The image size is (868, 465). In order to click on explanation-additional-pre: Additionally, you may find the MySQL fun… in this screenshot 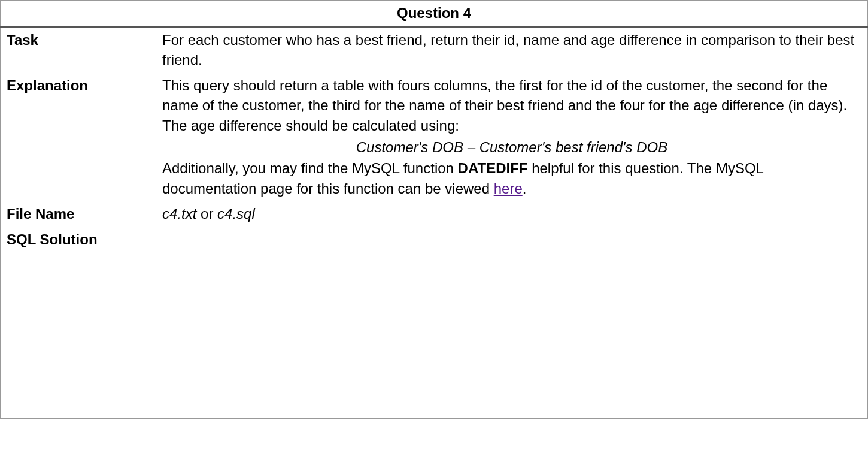, I will do `click(310, 168)`.